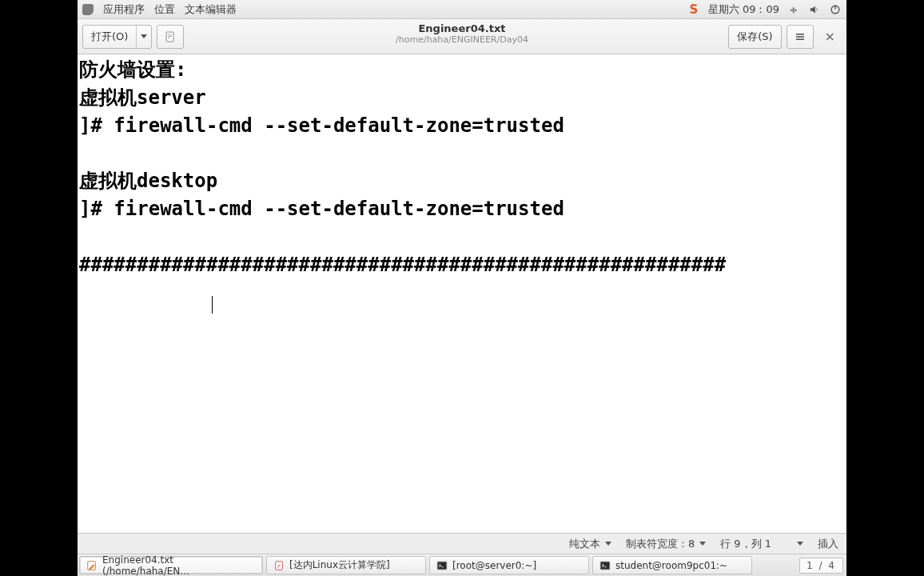  I want to click on open-button: 打开(O), so click(117, 37).